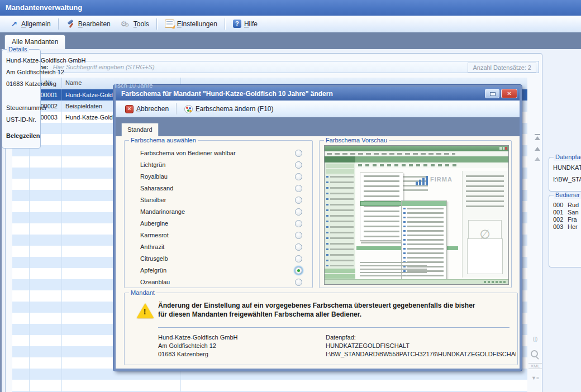 This screenshot has height=392, width=581. What do you see at coordinates (568, 157) in the screenshot?
I see `datenpfad-group-label: Datenpfad` at bounding box center [568, 157].